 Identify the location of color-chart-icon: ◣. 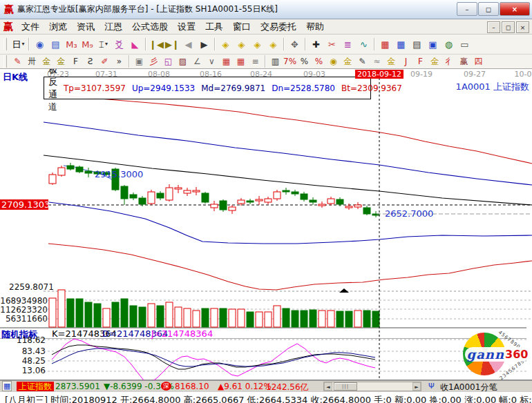
(135, 44).